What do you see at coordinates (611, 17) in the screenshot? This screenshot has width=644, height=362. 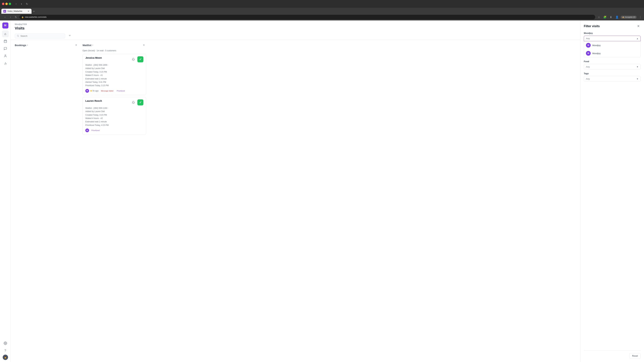 I see `download-button: ⬇` at bounding box center [611, 17].